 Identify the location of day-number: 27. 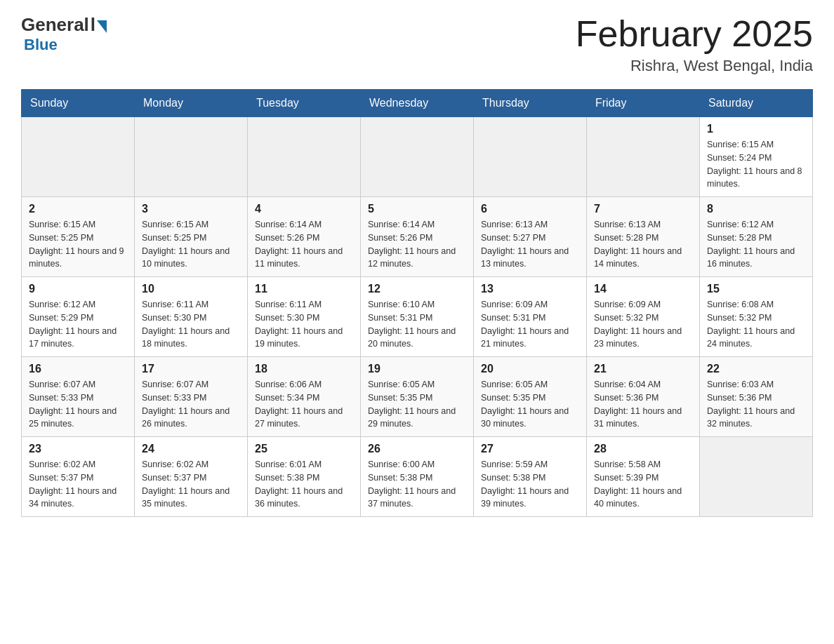
(530, 449).